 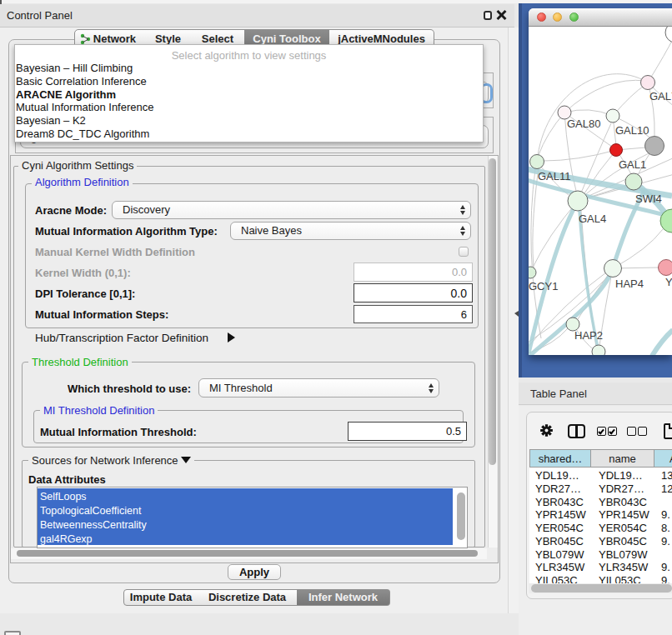 I want to click on svg-text: GAL1, so click(x=632, y=165).